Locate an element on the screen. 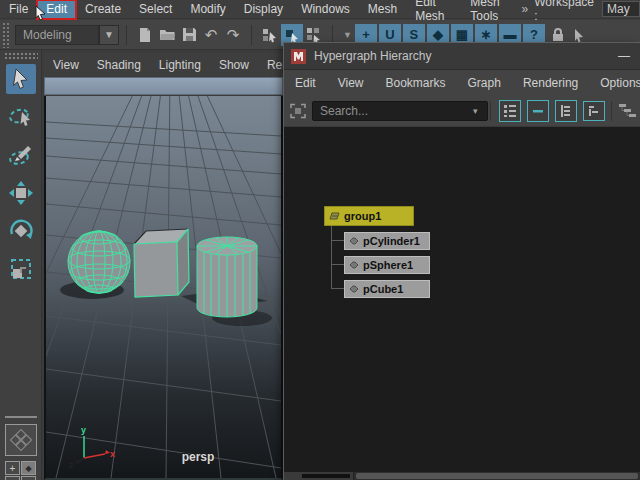 The height and width of the screenshot is (480, 640). undo-button: ↶ is located at coordinates (211, 35).